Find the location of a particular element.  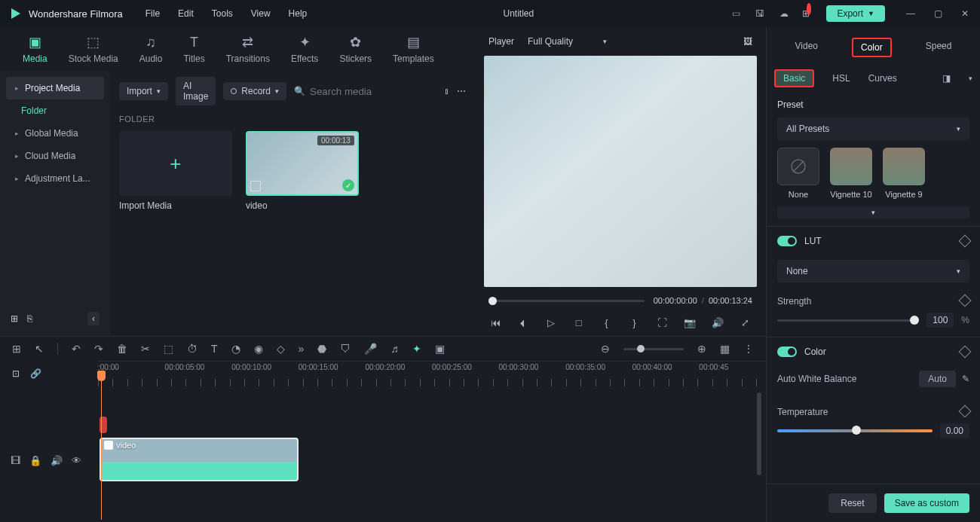

timeline-scrollbar is located at coordinates (759, 434).